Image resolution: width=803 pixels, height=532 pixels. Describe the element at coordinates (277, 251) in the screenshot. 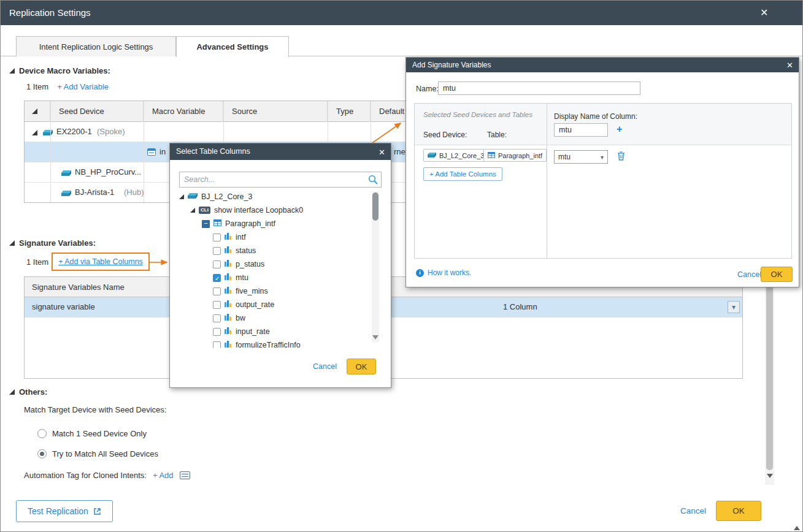

I see `tree-column-item: status` at that location.